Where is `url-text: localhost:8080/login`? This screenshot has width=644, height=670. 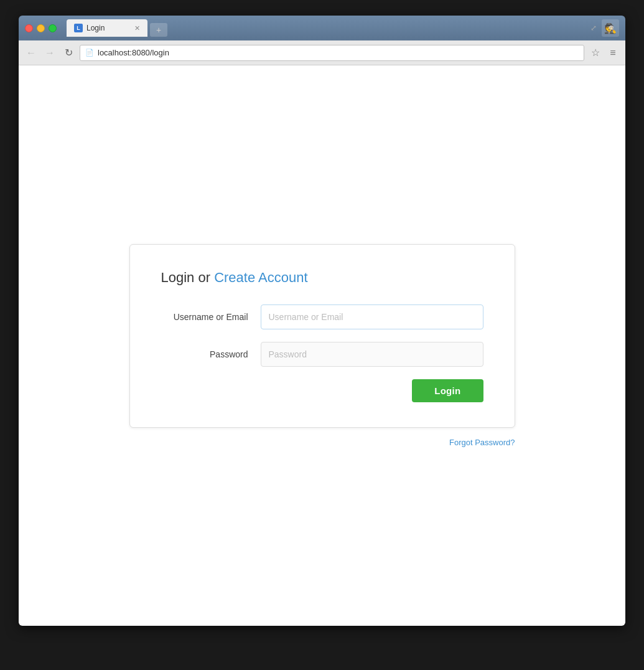
url-text: localhost:8080/login is located at coordinates (133, 52).